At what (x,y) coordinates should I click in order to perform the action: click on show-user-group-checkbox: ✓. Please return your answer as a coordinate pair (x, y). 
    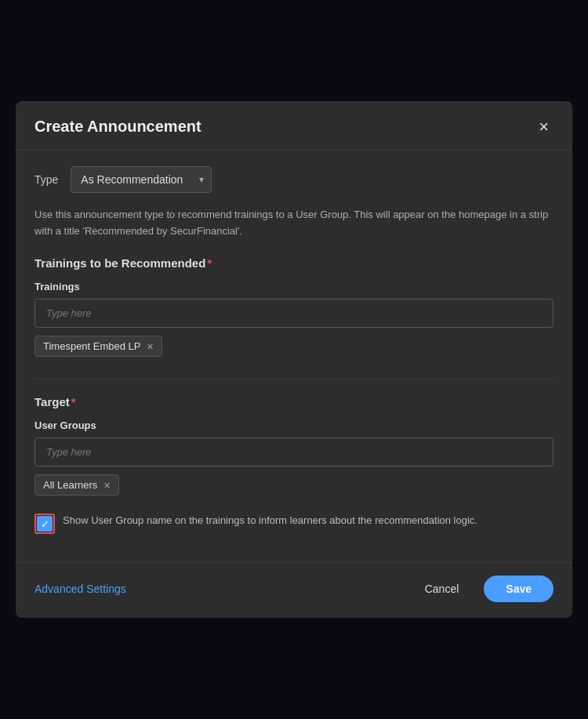
    Looking at the image, I should click on (45, 524).